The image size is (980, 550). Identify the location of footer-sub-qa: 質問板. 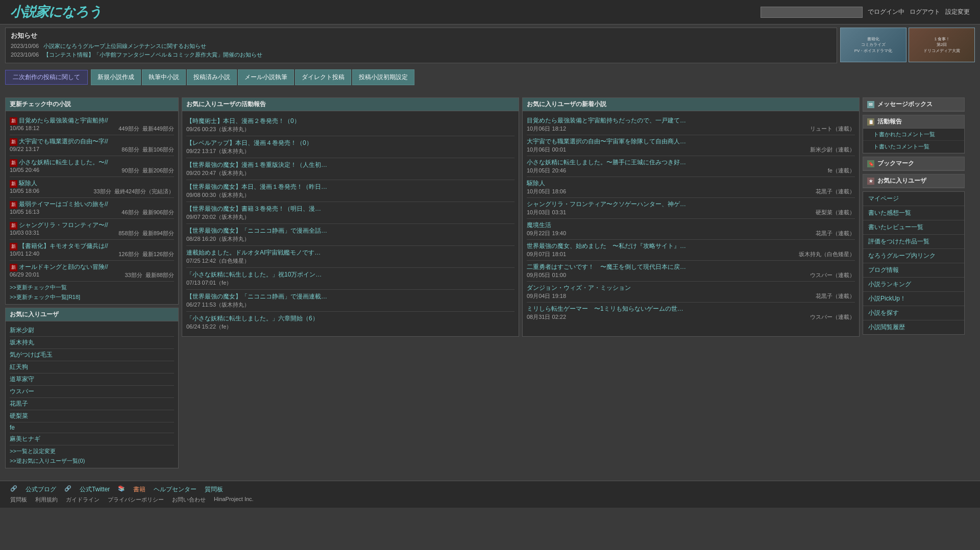
(18, 500).